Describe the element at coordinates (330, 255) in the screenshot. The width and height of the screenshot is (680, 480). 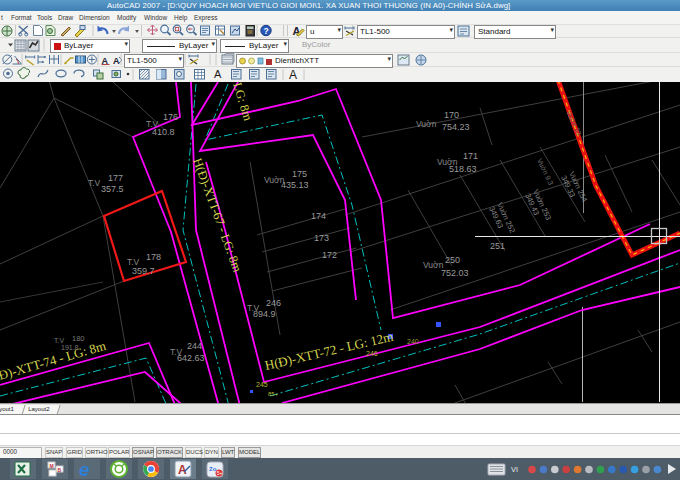
I see `svg-text: 172` at that location.